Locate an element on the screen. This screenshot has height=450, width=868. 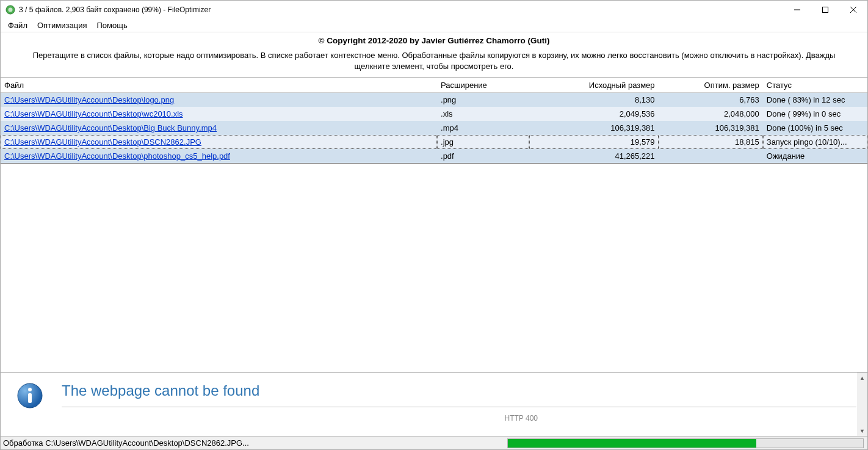
web-divider is located at coordinates (459, 407).